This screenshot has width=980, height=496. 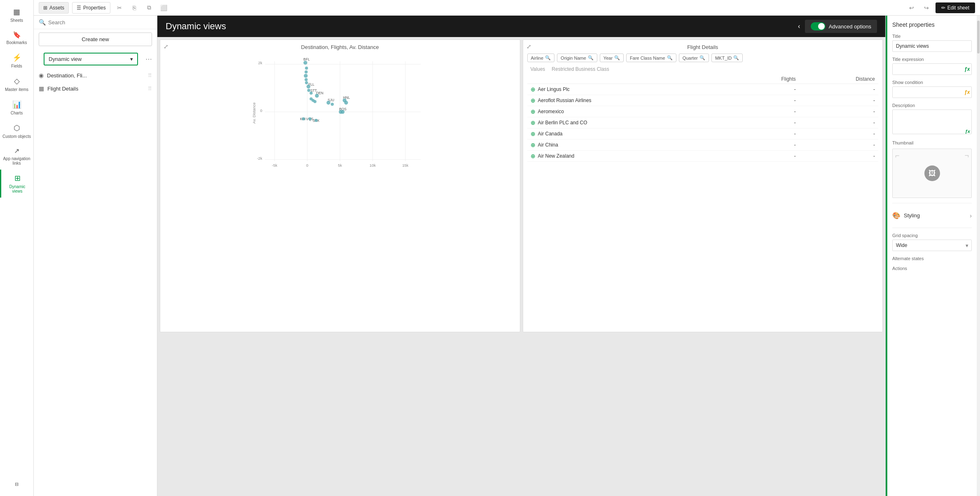 What do you see at coordinates (16, 61) in the screenshot?
I see `sidebar-item-fields: ⚡ Fields` at bounding box center [16, 61].